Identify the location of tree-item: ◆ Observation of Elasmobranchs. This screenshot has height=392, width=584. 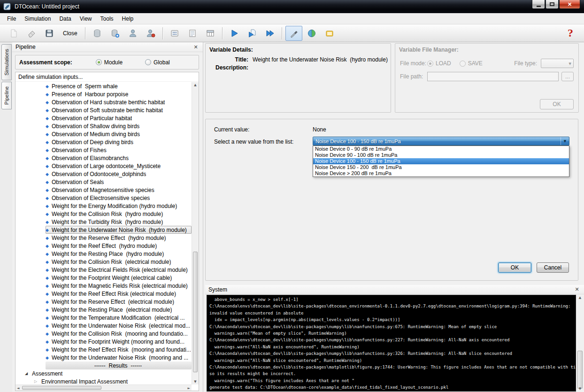
(103, 158).